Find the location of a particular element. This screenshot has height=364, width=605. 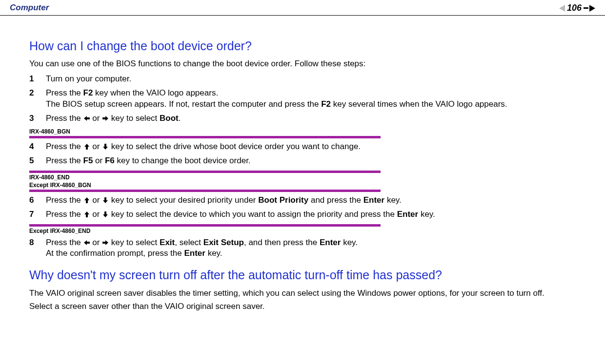

next-page-icon is located at coordinates (592, 8).